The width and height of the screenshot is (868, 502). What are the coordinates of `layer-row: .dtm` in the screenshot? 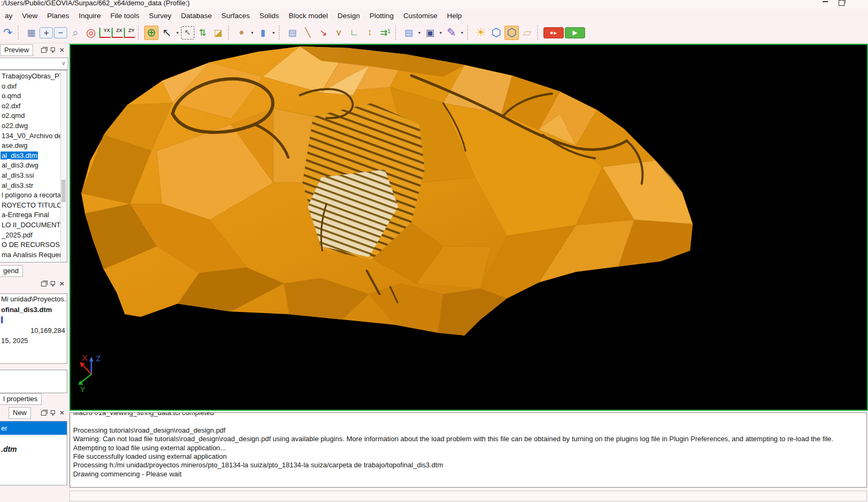 It's located at (33, 449).